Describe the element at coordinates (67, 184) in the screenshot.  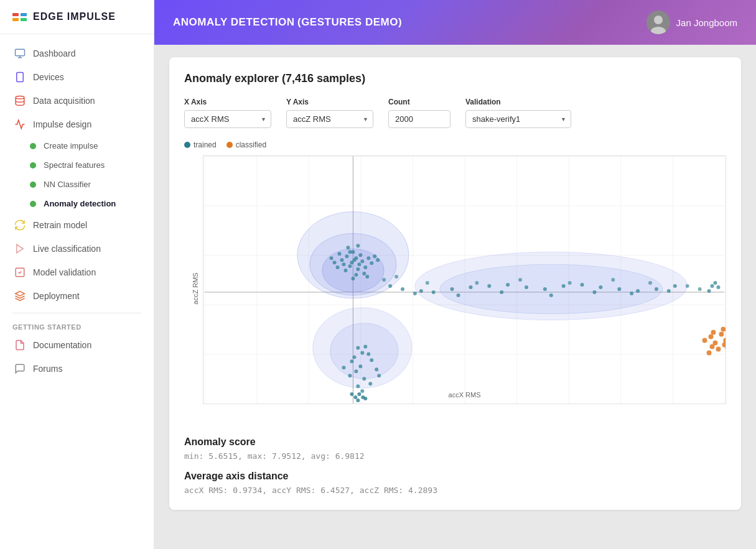
I see `sub-item-label: NN Classifier` at that location.